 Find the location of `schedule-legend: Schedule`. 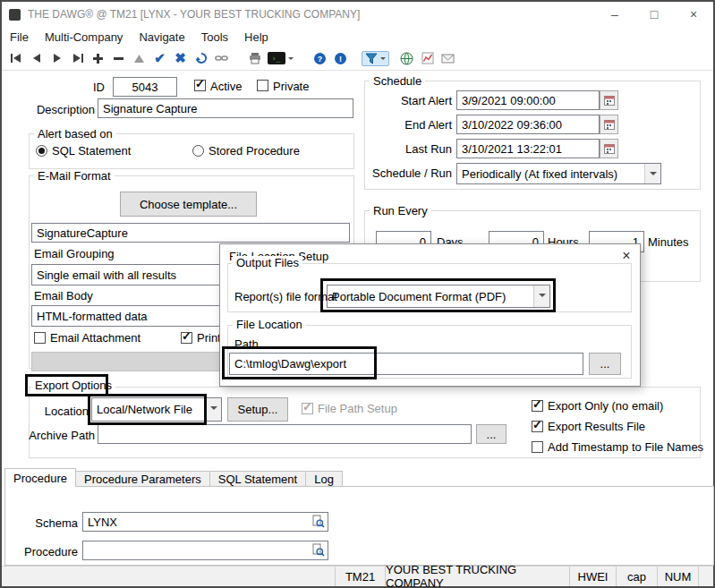

schedule-legend: Schedule is located at coordinates (397, 81).